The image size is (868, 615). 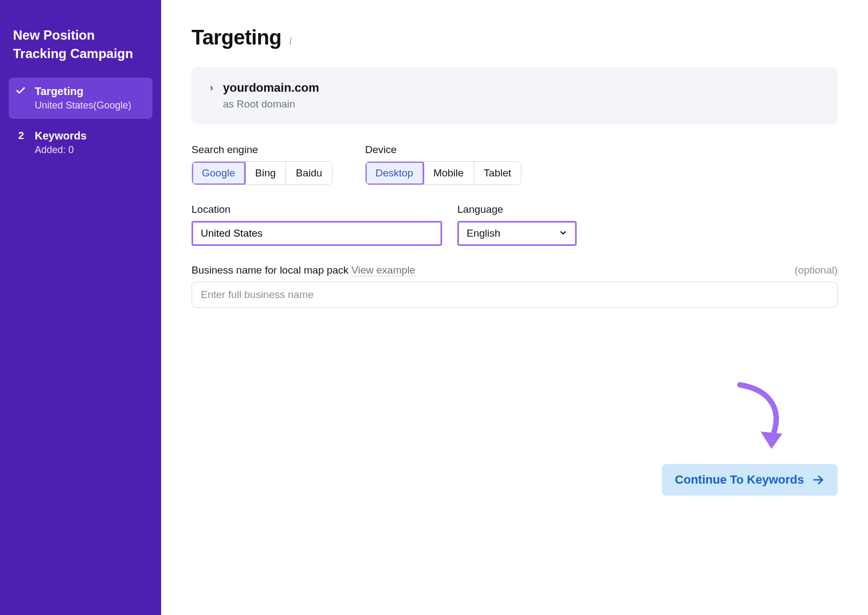 What do you see at coordinates (517, 233) in the screenshot?
I see `language-select: English` at bounding box center [517, 233].